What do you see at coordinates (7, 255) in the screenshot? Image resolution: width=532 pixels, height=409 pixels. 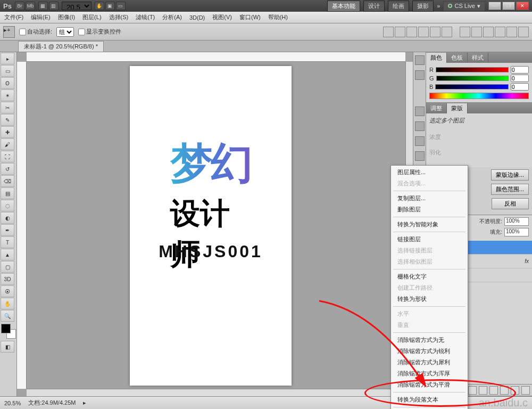 I see `path-sel-tool: ▲` at bounding box center [7, 255].